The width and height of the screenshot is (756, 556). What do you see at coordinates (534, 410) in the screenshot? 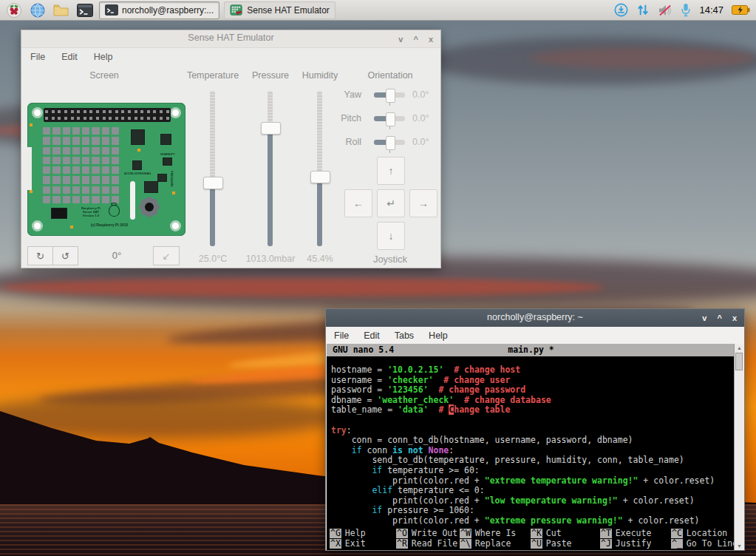
I see `code-line: table_name = 'data' # Change table` at bounding box center [534, 410].